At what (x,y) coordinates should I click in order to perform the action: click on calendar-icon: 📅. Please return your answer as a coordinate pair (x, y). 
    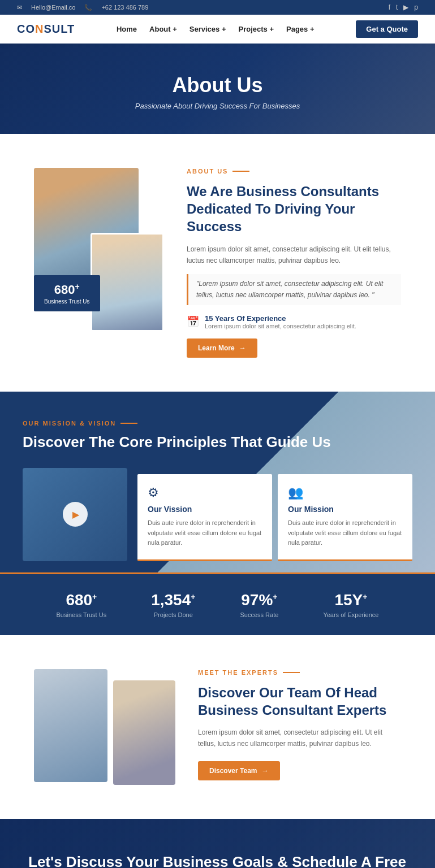
    Looking at the image, I should click on (193, 322).